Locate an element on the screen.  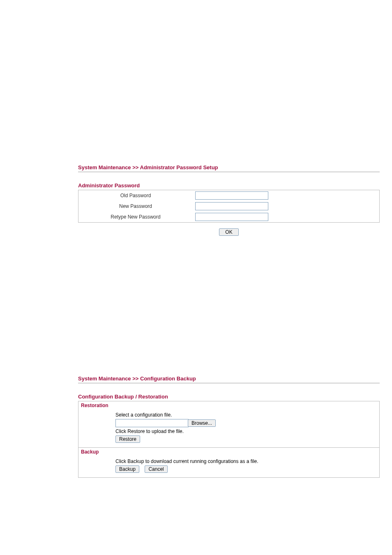
restoration-header: Restoration is located at coordinates (229, 406).